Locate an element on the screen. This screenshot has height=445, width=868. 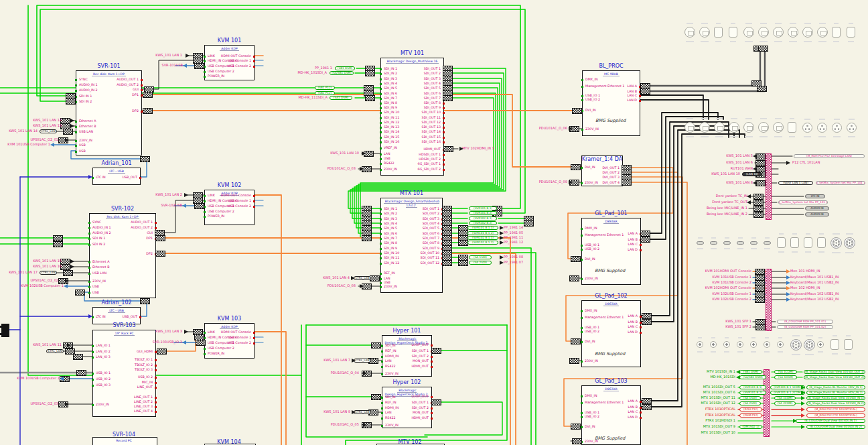
port-label: REF_IN is located at coordinates (390, 273).